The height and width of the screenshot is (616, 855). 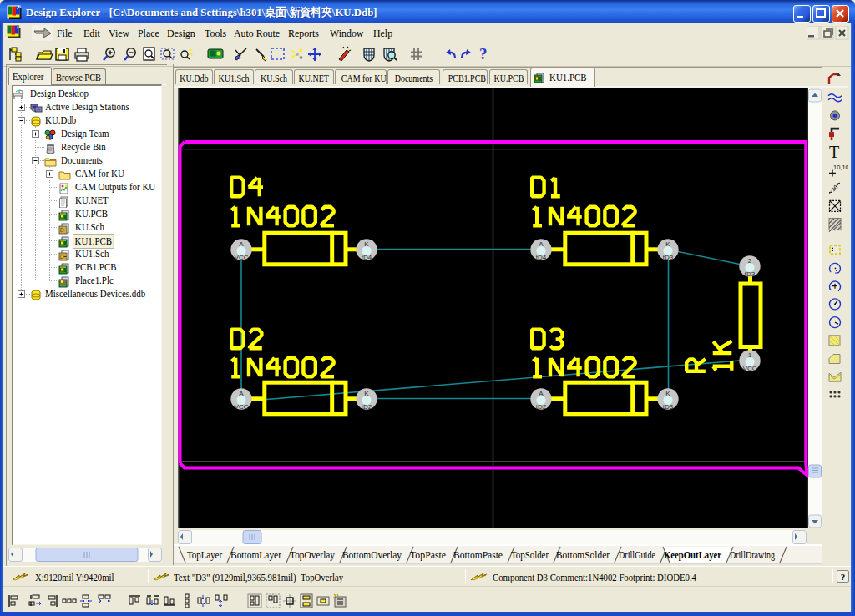 What do you see at coordinates (372, 555) in the screenshot?
I see `svg-text: BottomOverlay` at bounding box center [372, 555].